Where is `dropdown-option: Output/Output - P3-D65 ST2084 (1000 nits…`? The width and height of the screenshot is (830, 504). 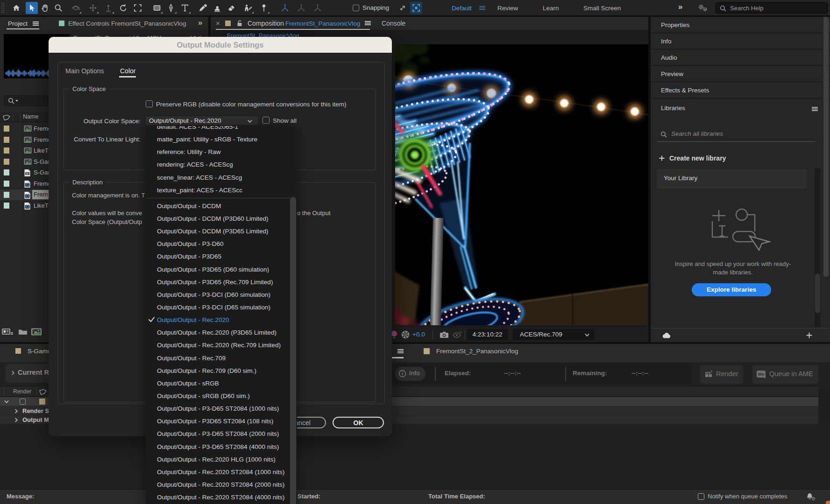 dropdown-option: Output/Output - P3-D65 ST2084 (1000 nits… is located at coordinates (221, 409).